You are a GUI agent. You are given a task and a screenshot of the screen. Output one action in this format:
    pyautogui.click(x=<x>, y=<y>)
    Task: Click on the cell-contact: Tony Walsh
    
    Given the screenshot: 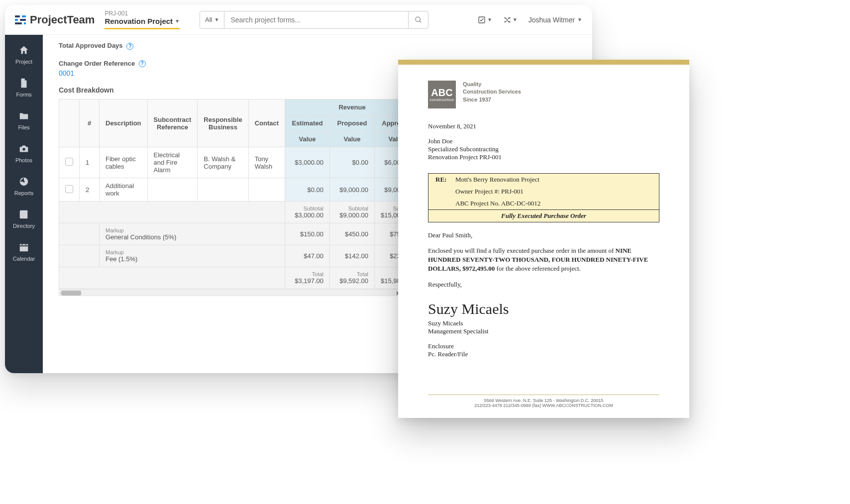 What is the action you would take?
    pyautogui.click(x=267, y=163)
    